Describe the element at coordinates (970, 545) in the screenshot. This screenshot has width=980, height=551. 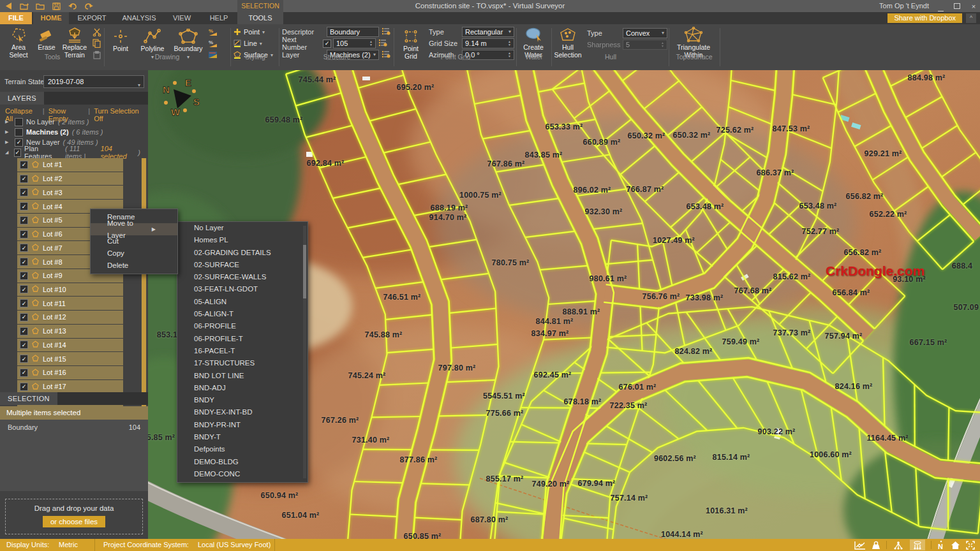
I see `fullscreen-icon` at that location.